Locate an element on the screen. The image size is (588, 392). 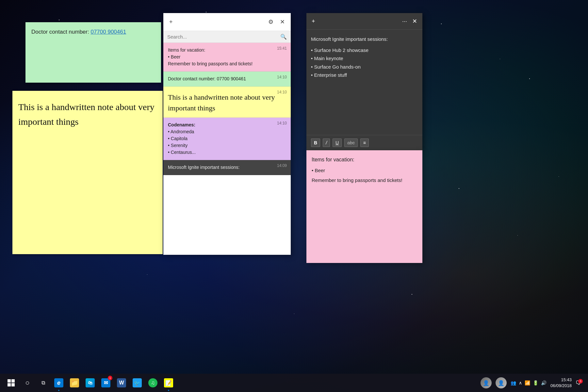
notes-list: 15:41 Items for vacation:• BeerRemember … is located at coordinates (227, 149).